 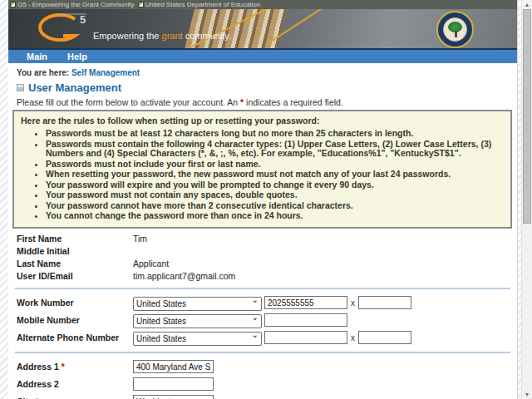 I want to click on password-rule: When resetting your password, the new pa…, so click(x=274, y=175).